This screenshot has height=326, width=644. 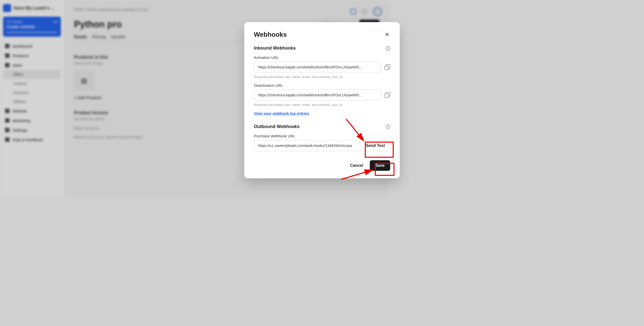 I want to click on purchase-label: Purchase Webhook URL, so click(x=322, y=136).